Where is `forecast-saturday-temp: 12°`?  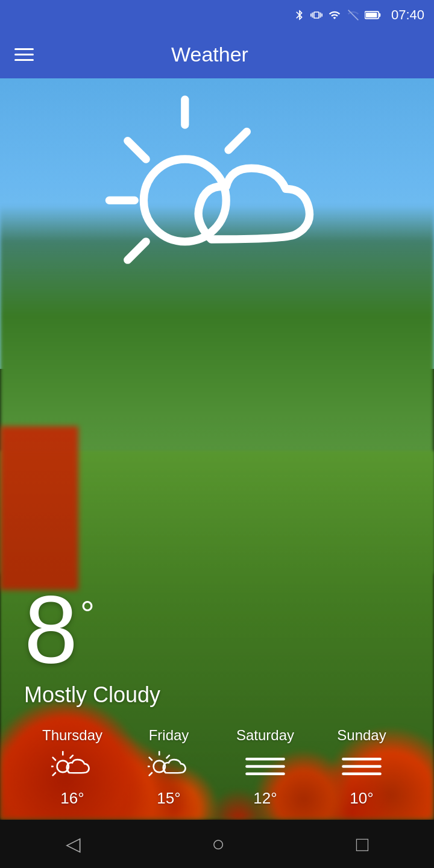 forecast-saturday-temp: 12° is located at coordinates (265, 798).